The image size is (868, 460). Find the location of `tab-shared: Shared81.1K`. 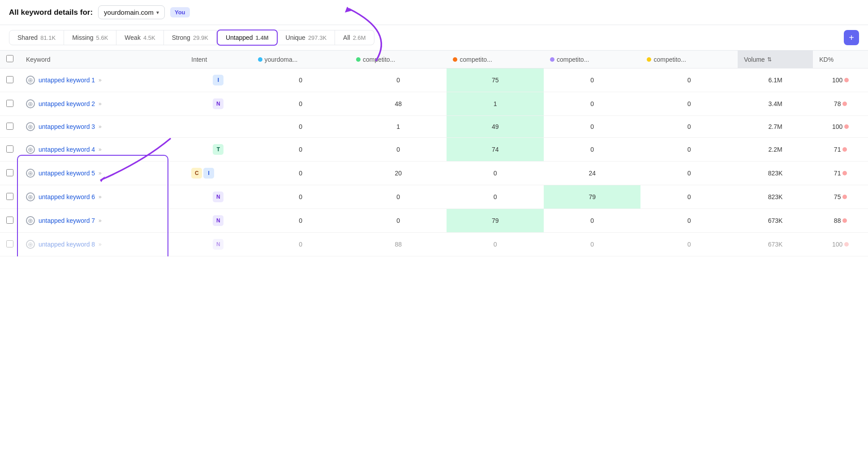

tab-shared: Shared81.1K is located at coordinates (37, 38).